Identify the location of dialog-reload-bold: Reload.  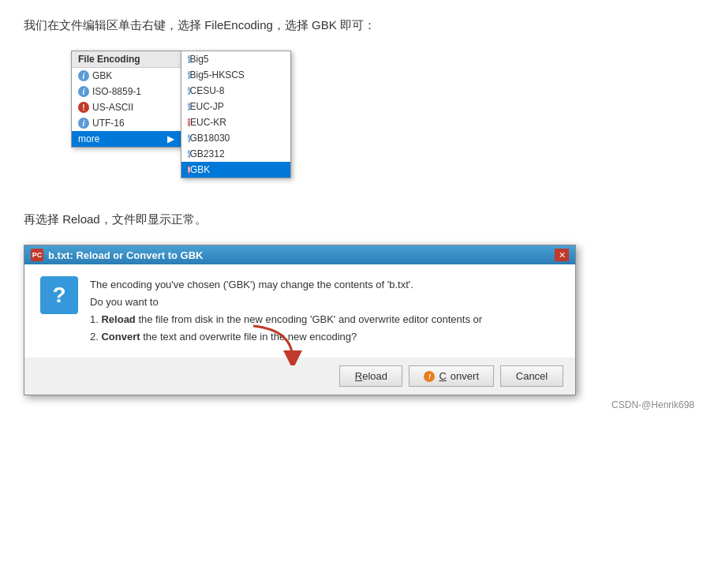
(118, 319).